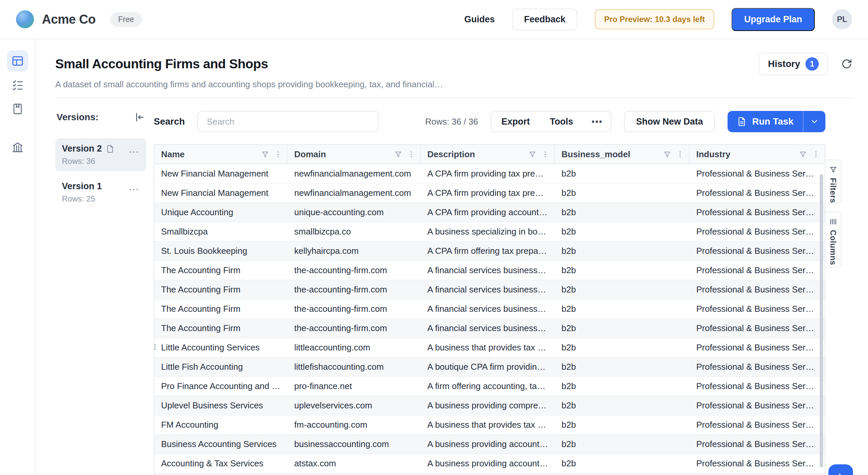  What do you see at coordinates (490, 474) in the screenshot?
I see `table-row: Elite Accounting & Tax elitetaxplannings…` at bounding box center [490, 474].